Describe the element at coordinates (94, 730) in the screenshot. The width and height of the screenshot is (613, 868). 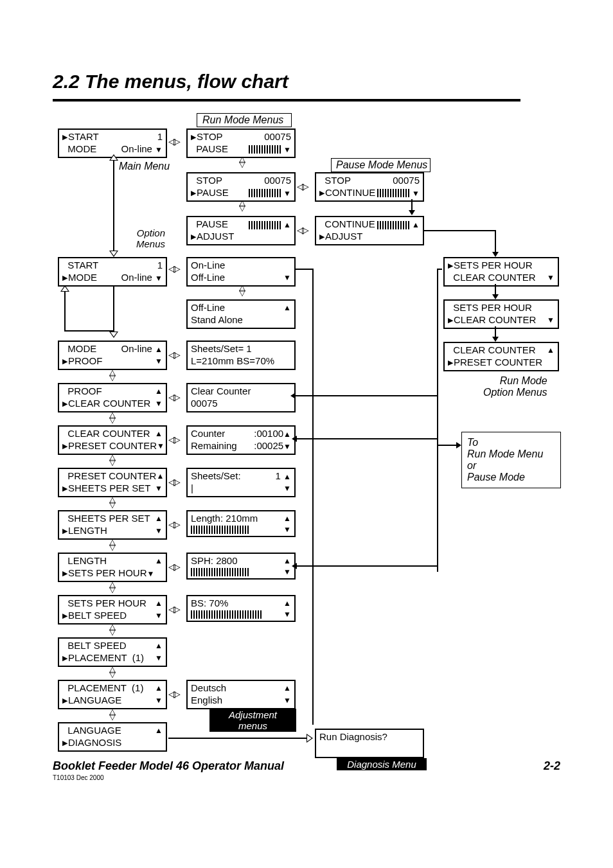
I see `txt: LANGUAGE` at that location.